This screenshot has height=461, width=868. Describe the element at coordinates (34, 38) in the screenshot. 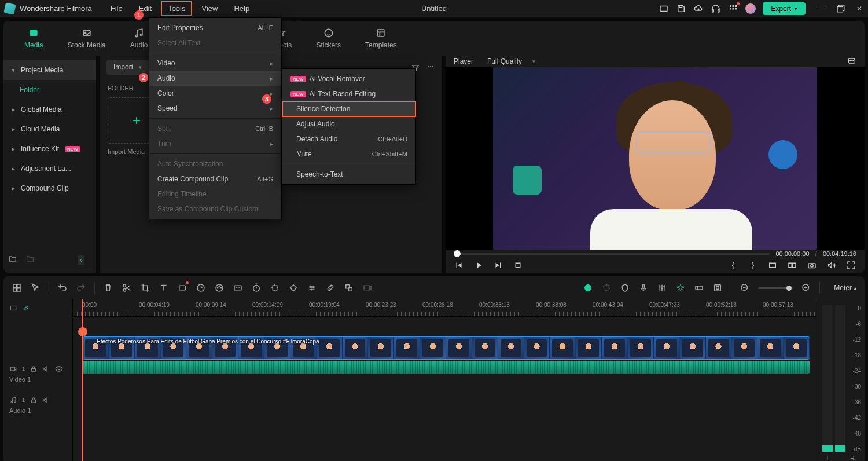

I see `tab-media: Media` at that location.